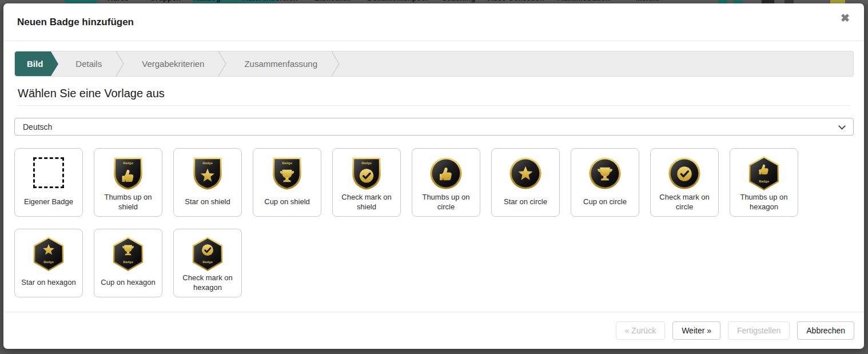 This screenshot has width=868, height=354. Describe the element at coordinates (287, 204) in the screenshot. I see `badge-template-label: Cup on shield` at that location.